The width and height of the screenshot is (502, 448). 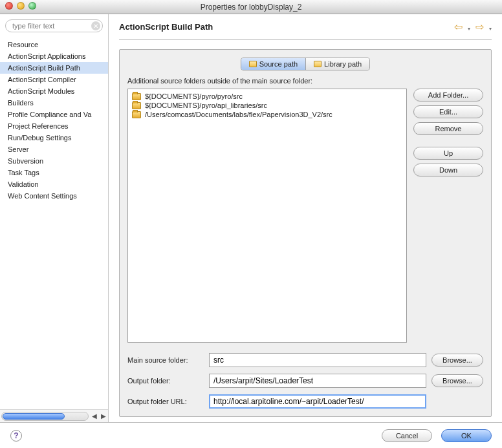 What do you see at coordinates (54, 80) in the screenshot?
I see `category-item: ActionScript Compiler` at bounding box center [54, 80].